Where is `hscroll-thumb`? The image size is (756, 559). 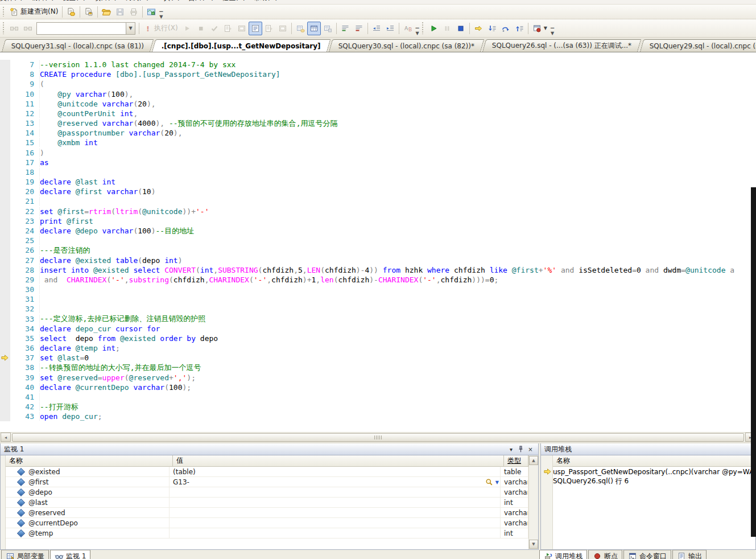 hscroll-thumb is located at coordinates (378, 437).